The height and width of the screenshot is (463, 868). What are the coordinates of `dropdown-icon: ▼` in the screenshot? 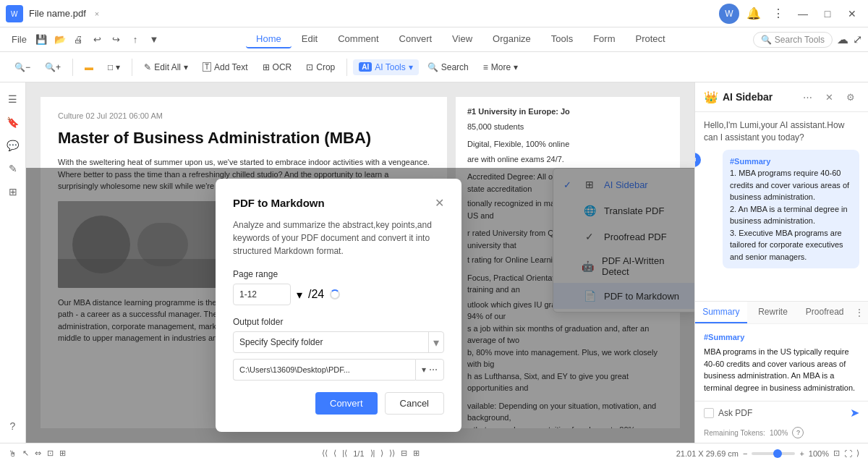 It's located at (154, 40).